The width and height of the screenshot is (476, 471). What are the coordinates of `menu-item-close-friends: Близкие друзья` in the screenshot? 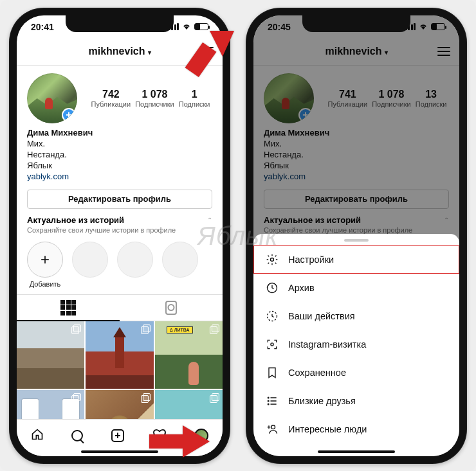 It's located at (356, 401).